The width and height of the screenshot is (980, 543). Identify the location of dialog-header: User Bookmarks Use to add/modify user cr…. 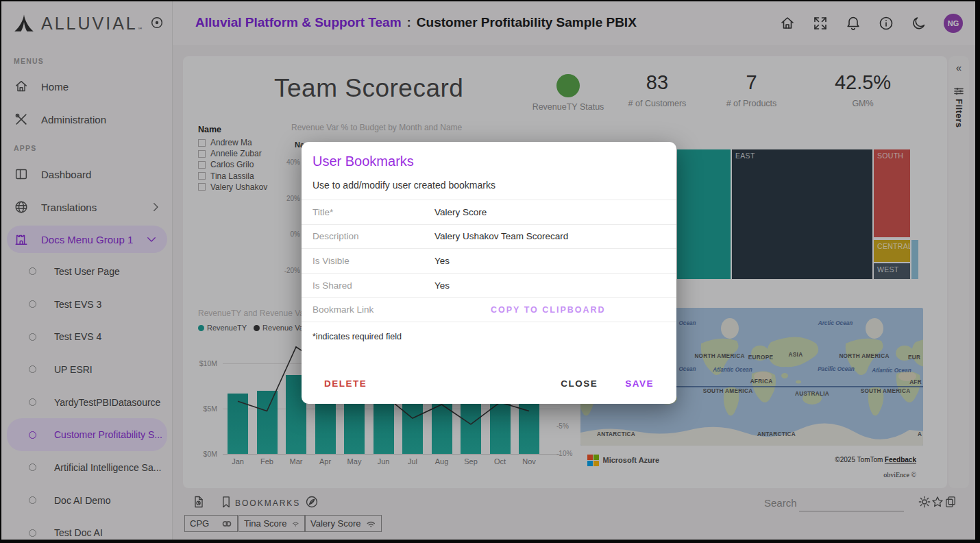
(489, 171).